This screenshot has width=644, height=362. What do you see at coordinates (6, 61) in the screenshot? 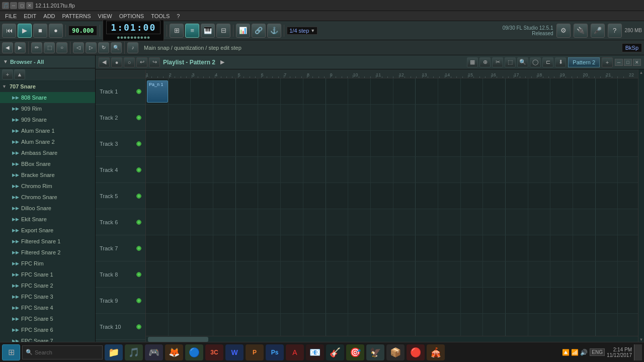
I see `sidebar-collapse-icon: ▼` at bounding box center [6, 61].